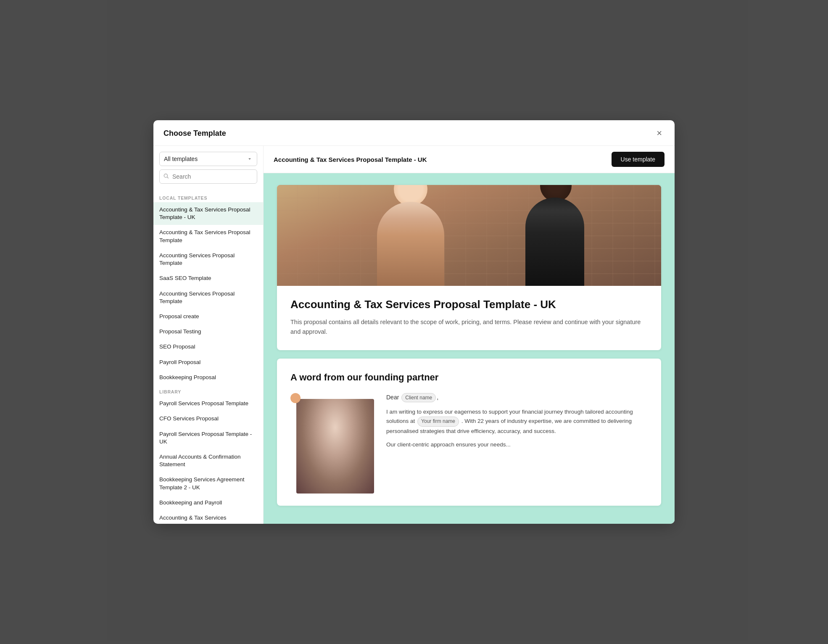  I want to click on sidebar-item-pspt-uk: Payroll Services Proposal Template - UK, so click(208, 438).